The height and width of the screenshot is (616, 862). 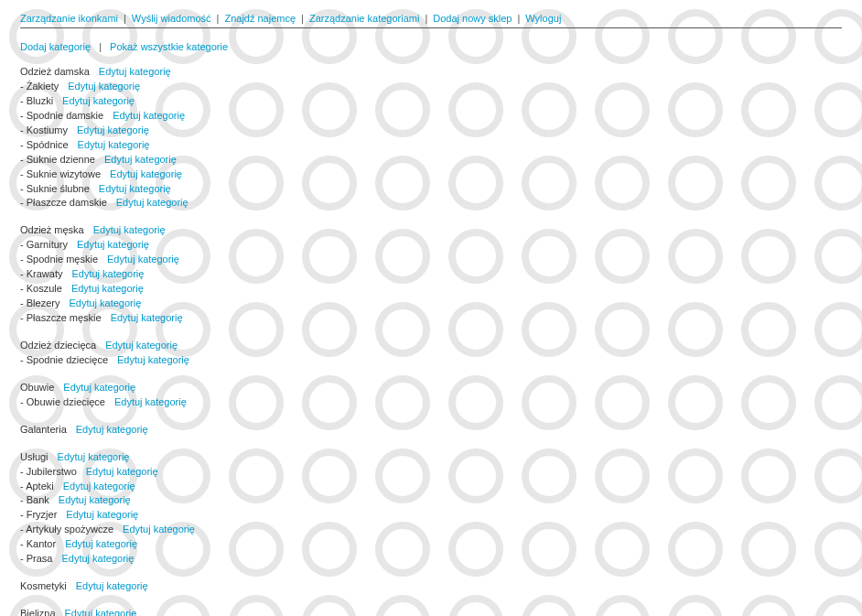 What do you see at coordinates (40, 101) in the screenshot?
I see `subcategory-name: Bluzki` at bounding box center [40, 101].